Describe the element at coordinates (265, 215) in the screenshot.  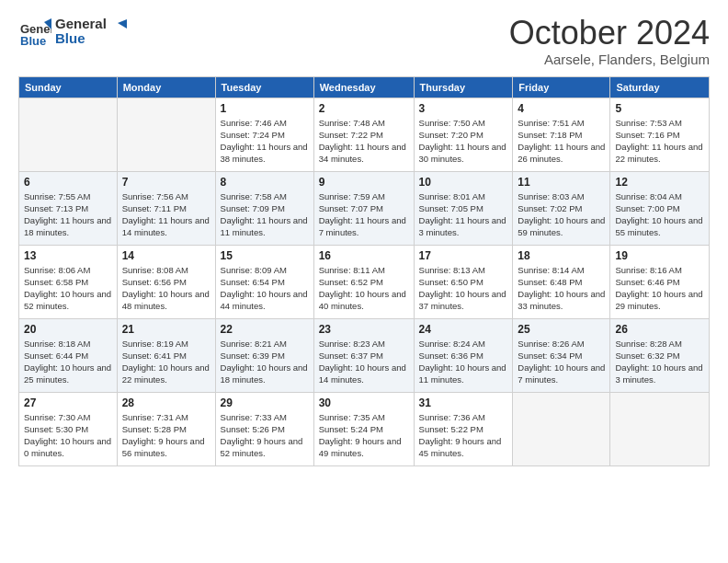
I see `day-info: Sunrise: 7:58 AM Sunset: 7:09 PM Dayligh…` at that location.